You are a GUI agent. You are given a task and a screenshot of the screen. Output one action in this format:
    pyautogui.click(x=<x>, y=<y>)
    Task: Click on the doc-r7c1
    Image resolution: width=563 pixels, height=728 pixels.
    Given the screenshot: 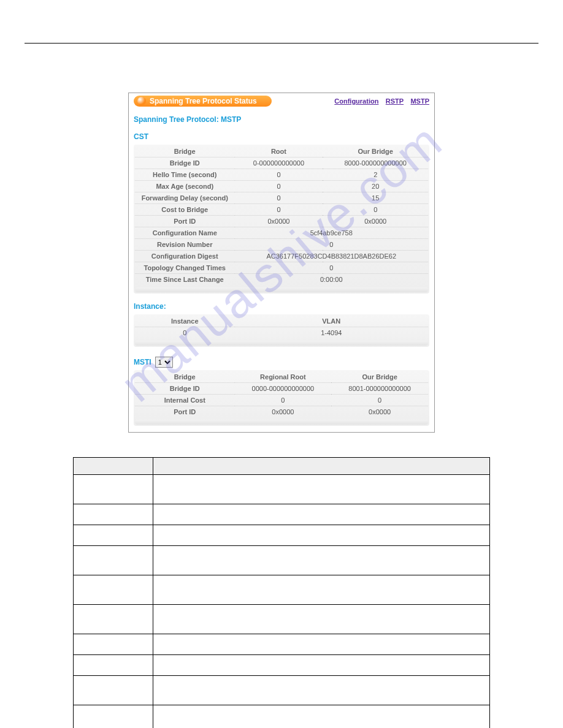 What is the action you would take?
    pyautogui.click(x=113, y=645)
    